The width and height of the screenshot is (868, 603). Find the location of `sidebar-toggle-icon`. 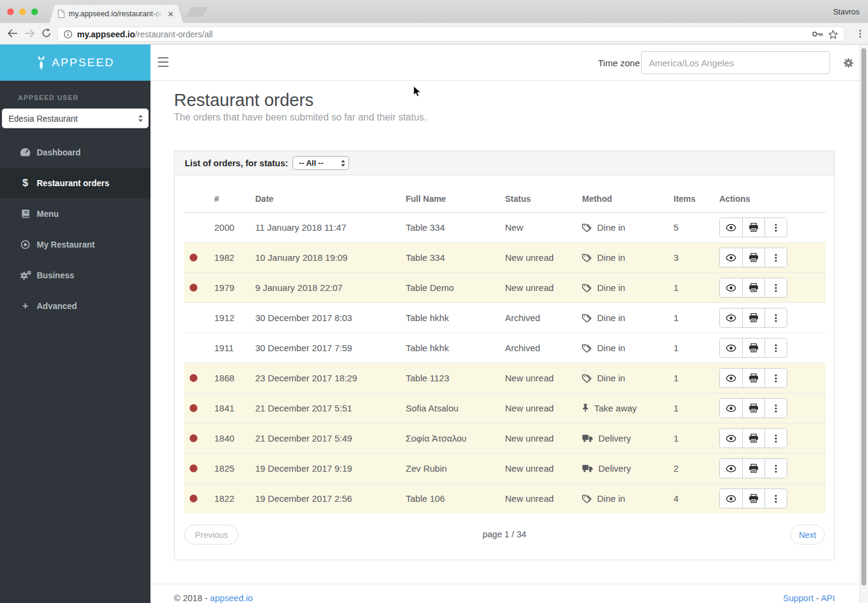

sidebar-toggle-icon is located at coordinates (163, 62).